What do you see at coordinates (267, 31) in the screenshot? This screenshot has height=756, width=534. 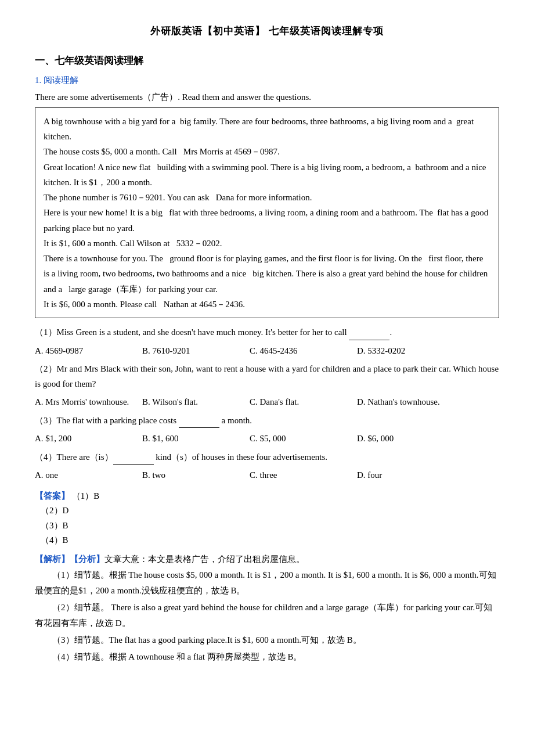 I see `page-title: 外研版英语【初中英语】 七年级英语阅读理解专项` at bounding box center [267, 31].